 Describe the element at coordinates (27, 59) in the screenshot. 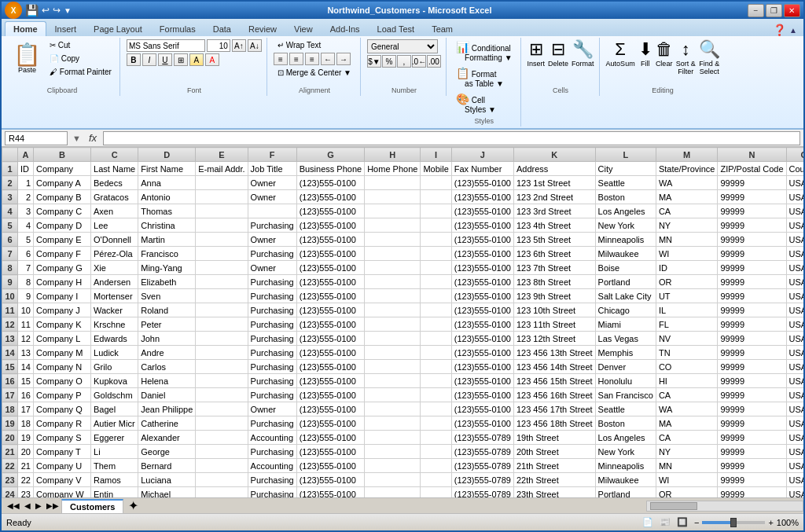

I see `paste-button: 📋 Paste` at that location.